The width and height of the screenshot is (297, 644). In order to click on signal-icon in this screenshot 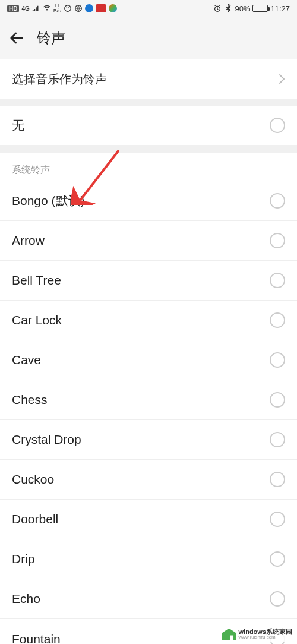, I will do `click(36, 8)`.